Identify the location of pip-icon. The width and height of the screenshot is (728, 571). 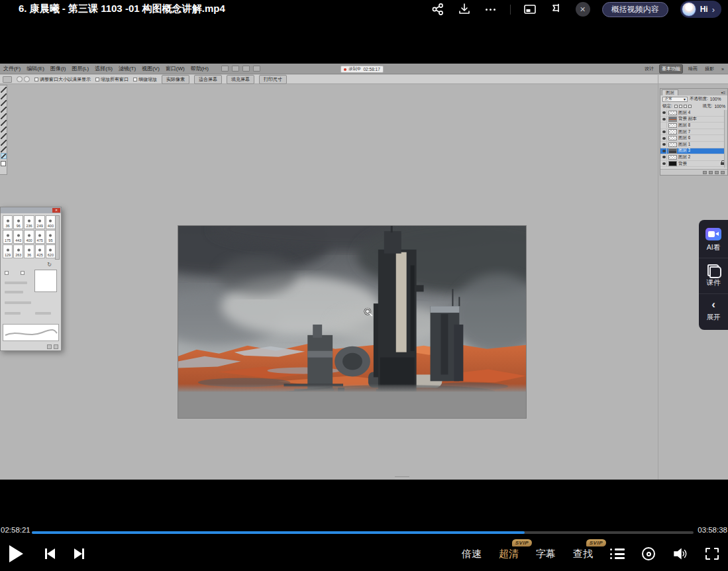
(530, 9).